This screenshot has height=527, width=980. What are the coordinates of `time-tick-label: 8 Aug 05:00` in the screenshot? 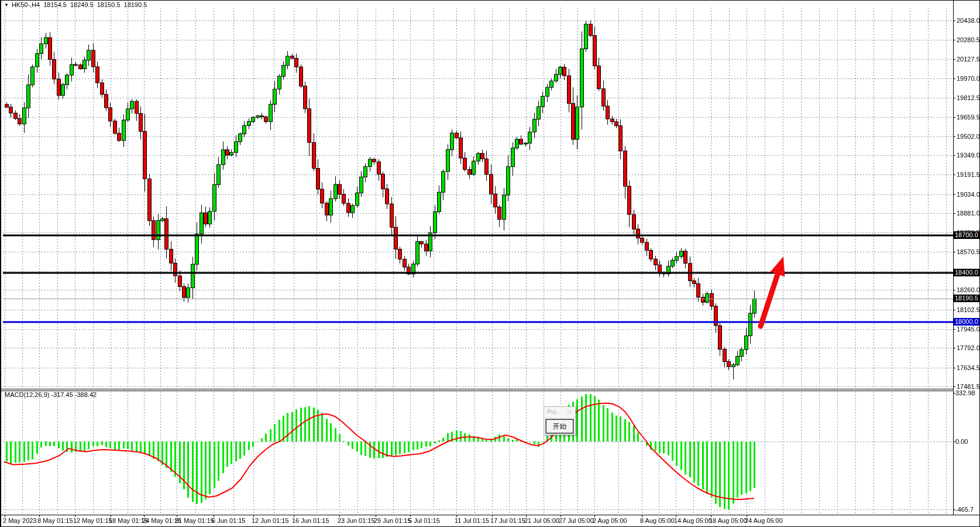 It's located at (658, 521).